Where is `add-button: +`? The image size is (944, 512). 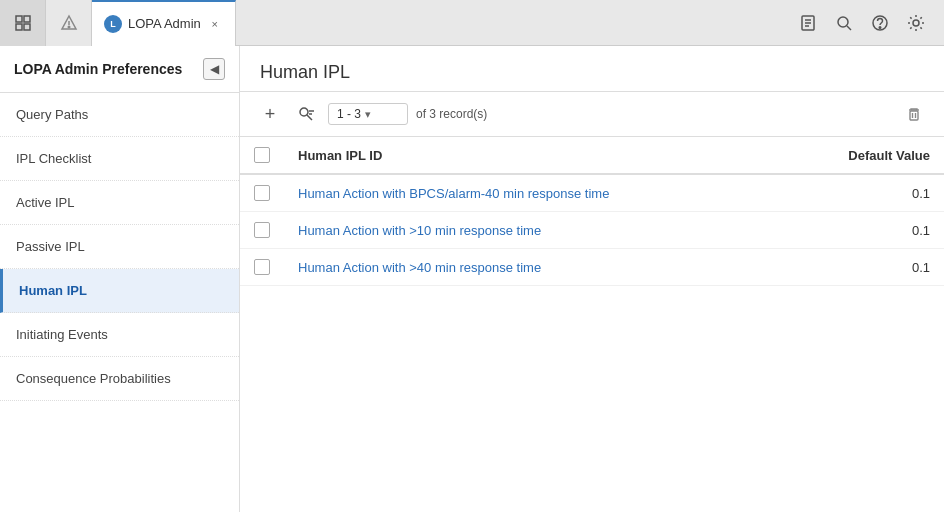
add-button: + is located at coordinates (270, 114).